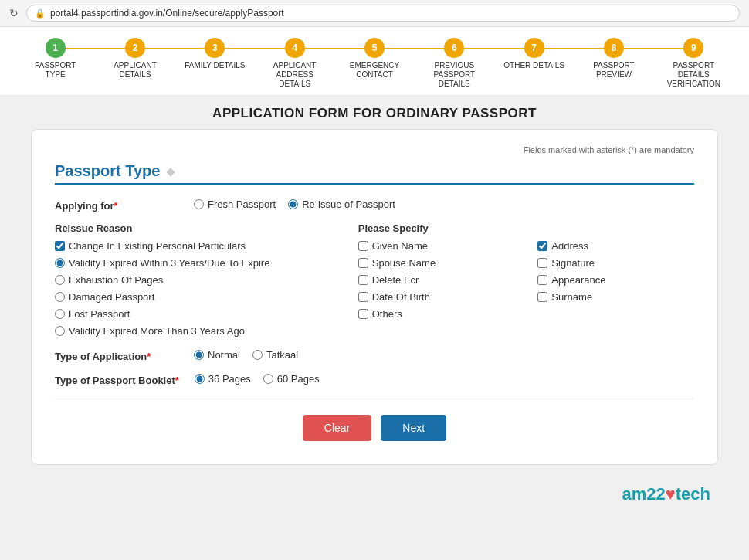 This screenshot has height=560, width=749. I want to click on please-specify-heading: Please Specify, so click(527, 229).